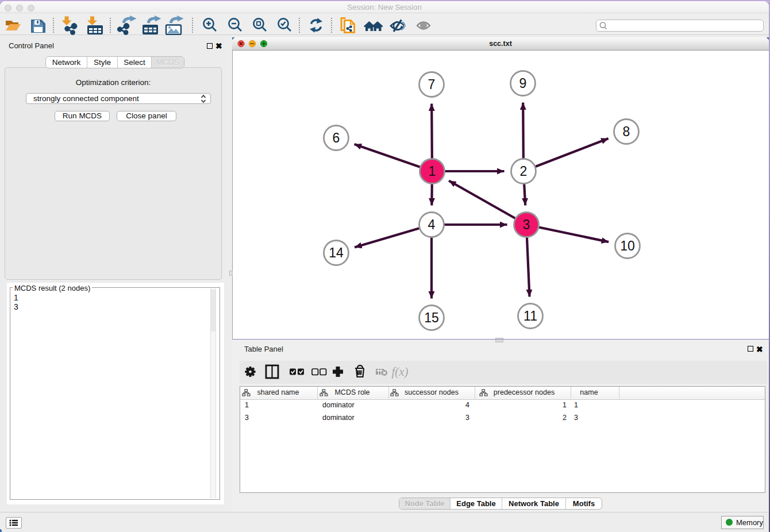 The height and width of the screenshot is (532, 770). Describe the element at coordinates (432, 225) in the screenshot. I see `svg-text: 4` at that location.